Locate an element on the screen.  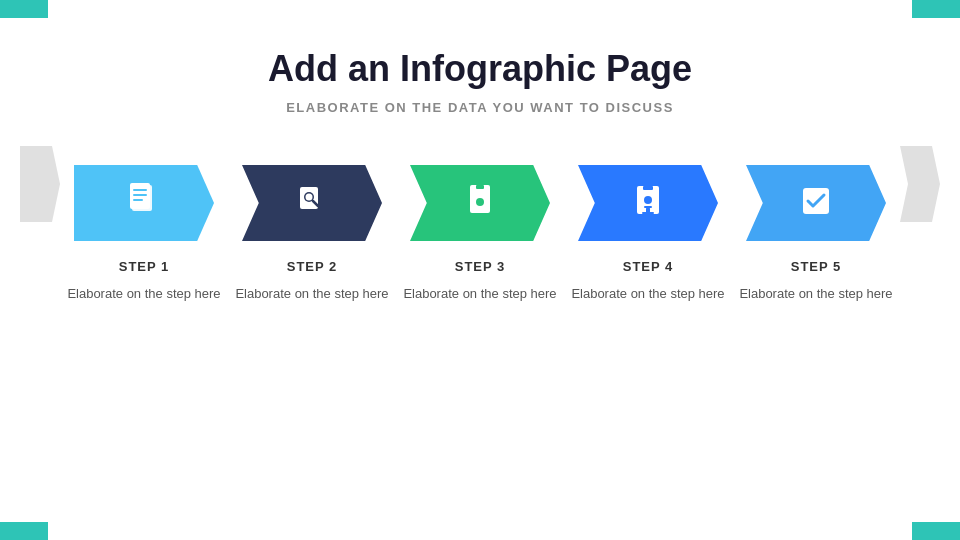
step-5-arrow is located at coordinates (816, 203).